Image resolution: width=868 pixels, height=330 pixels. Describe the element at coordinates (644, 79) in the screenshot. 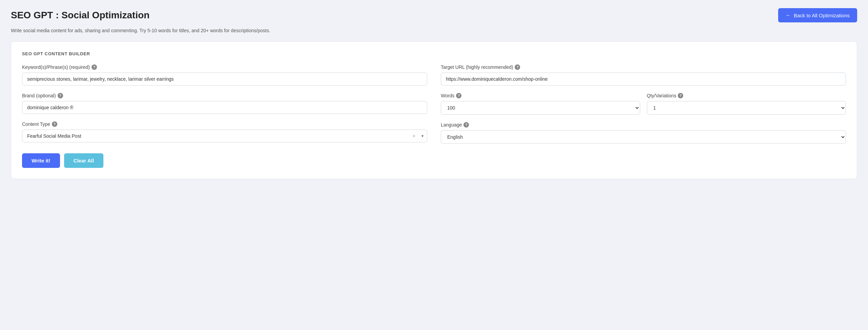

I see `target-url-input` at that location.